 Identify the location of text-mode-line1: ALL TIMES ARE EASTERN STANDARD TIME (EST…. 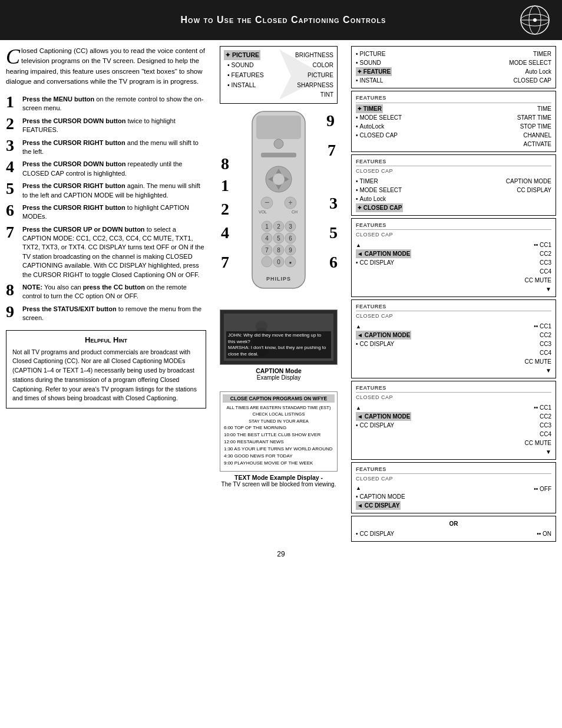
(279, 408).